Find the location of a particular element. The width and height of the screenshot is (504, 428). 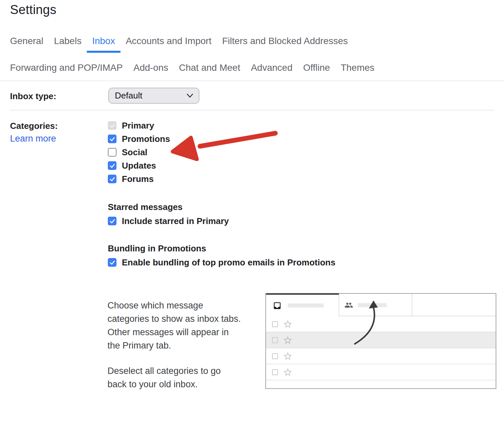

tab-general: General is located at coordinates (27, 43).